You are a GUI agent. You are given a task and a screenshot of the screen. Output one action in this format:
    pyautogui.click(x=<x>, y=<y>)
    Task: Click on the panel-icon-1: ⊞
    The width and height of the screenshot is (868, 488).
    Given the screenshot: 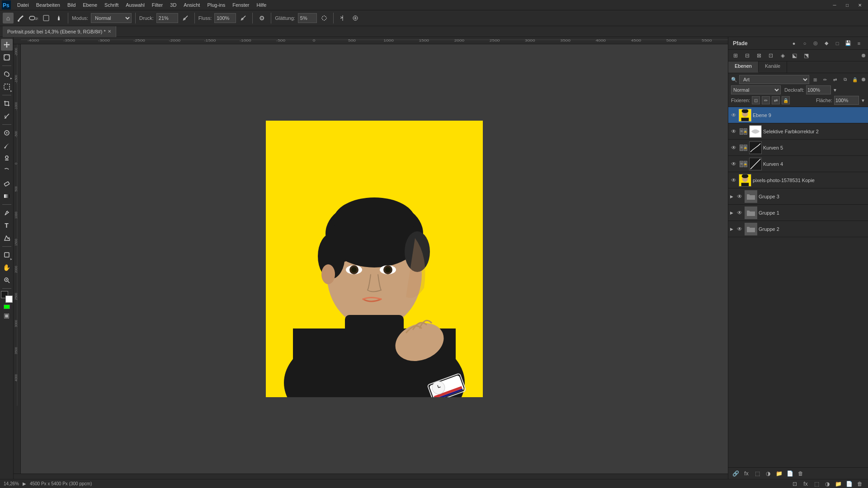 What is the action you would take?
    pyautogui.click(x=736, y=56)
    